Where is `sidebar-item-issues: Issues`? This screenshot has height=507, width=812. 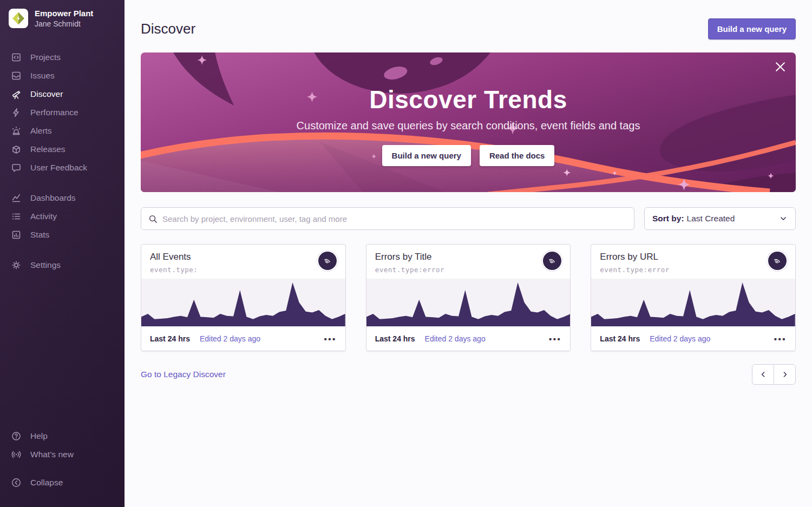
sidebar-item-issues: Issues is located at coordinates (62, 76).